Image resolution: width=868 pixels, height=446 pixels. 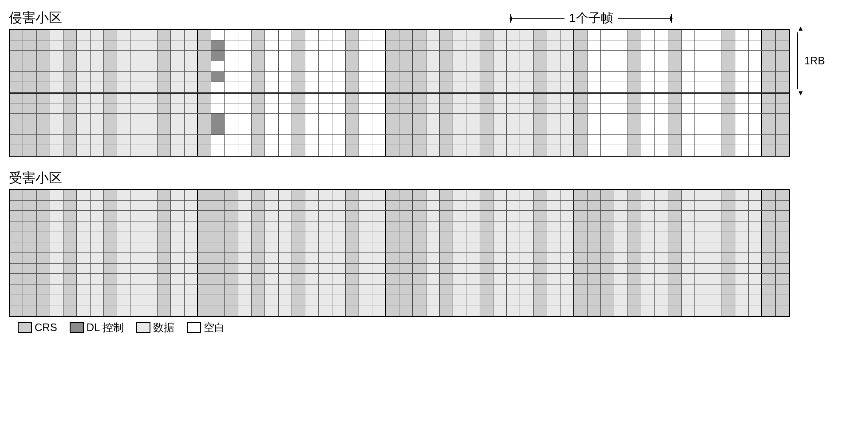 What do you see at coordinates (591, 18) in the screenshot?
I see `subframe-text: 1个子帧` at bounding box center [591, 18].